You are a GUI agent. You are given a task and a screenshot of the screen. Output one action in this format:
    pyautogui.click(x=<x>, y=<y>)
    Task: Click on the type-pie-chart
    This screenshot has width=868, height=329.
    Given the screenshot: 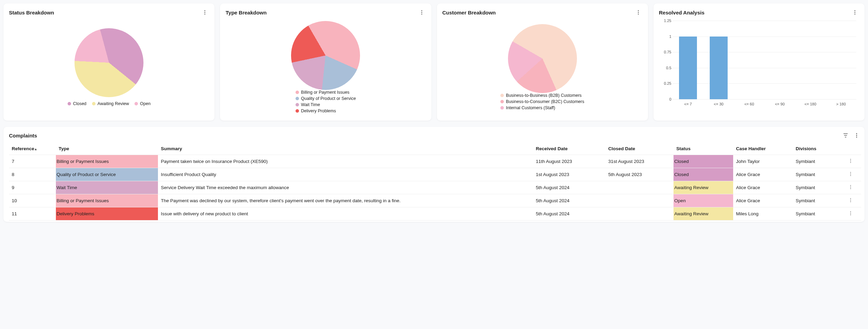 What is the action you would take?
    pyautogui.click(x=326, y=55)
    